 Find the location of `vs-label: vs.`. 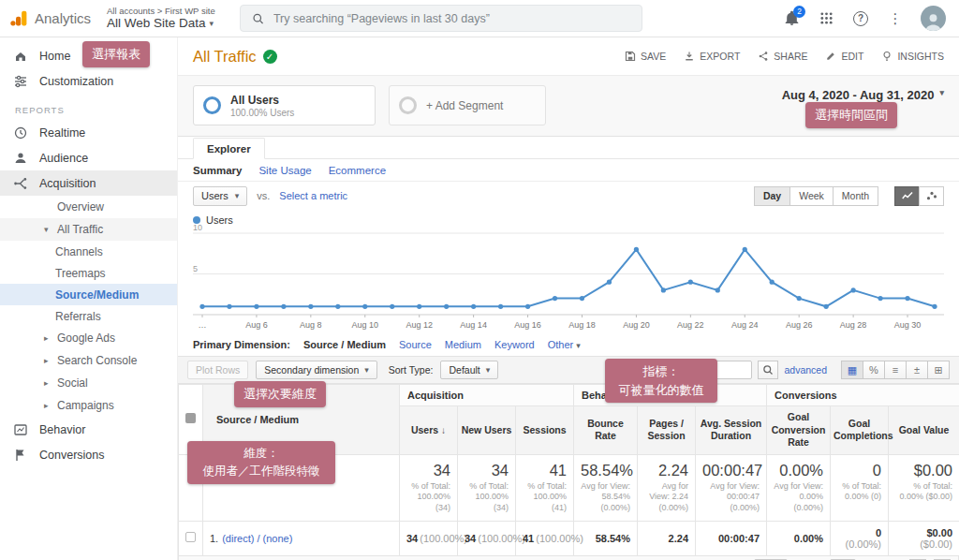

vs-label: vs. is located at coordinates (263, 196).